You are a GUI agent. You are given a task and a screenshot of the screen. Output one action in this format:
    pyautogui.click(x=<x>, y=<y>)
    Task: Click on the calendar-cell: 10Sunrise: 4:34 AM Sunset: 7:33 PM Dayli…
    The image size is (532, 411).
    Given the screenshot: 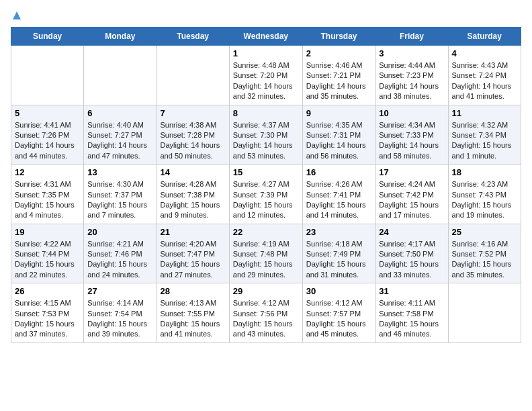 What is the action you would take?
    pyautogui.click(x=412, y=134)
    